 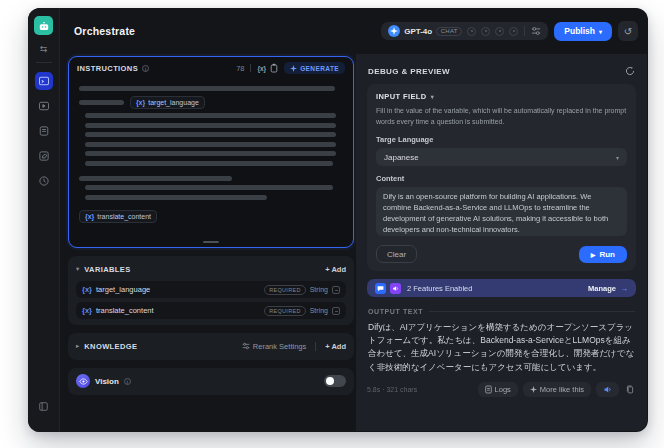 I want to click on toolbar-divider, so click(x=250, y=68).